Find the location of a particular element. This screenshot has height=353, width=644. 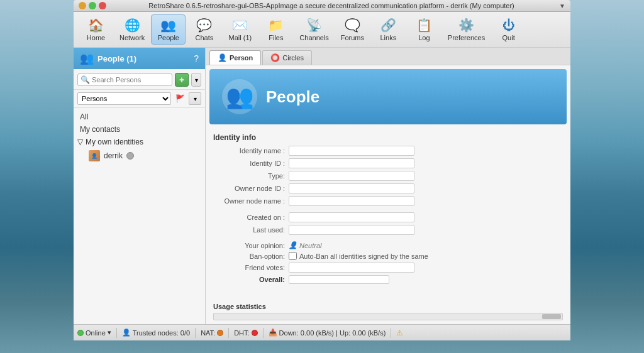

toolbar-mail-label: Mail (1) is located at coordinates (240, 38).